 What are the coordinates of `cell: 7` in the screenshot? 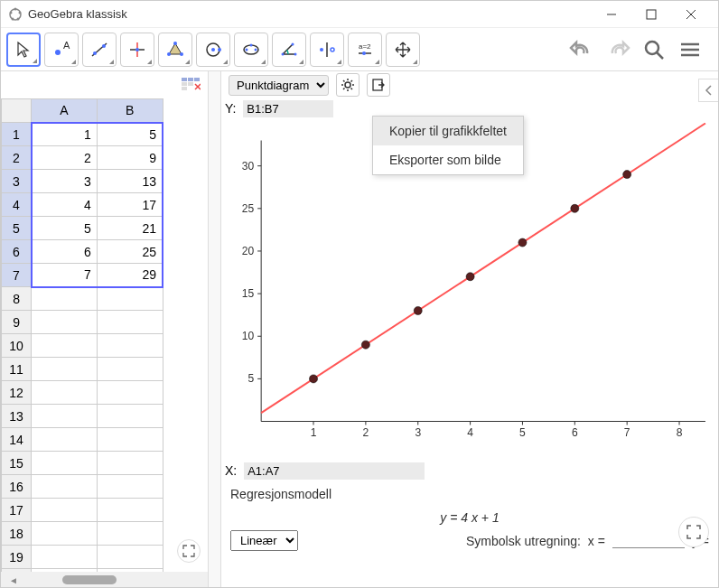 It's located at (65, 275).